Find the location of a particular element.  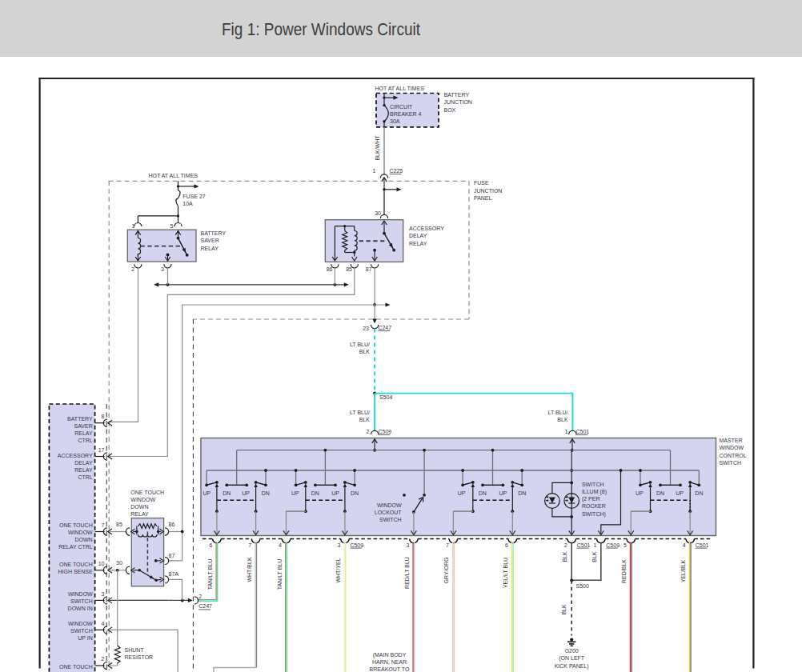

svg-text: C225 is located at coordinates (397, 171).